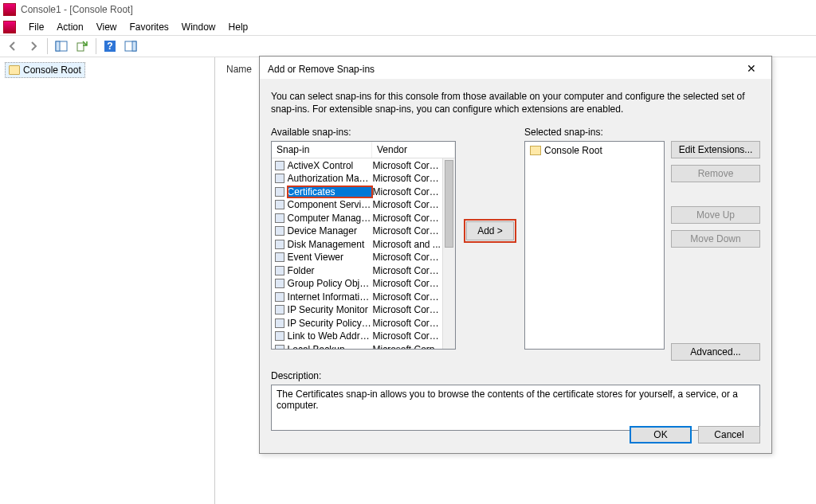 Image resolution: width=816 pixels, height=504 pixels. What do you see at coordinates (330, 178) in the screenshot?
I see `snapin-name: Authorization Manager` at bounding box center [330, 178].